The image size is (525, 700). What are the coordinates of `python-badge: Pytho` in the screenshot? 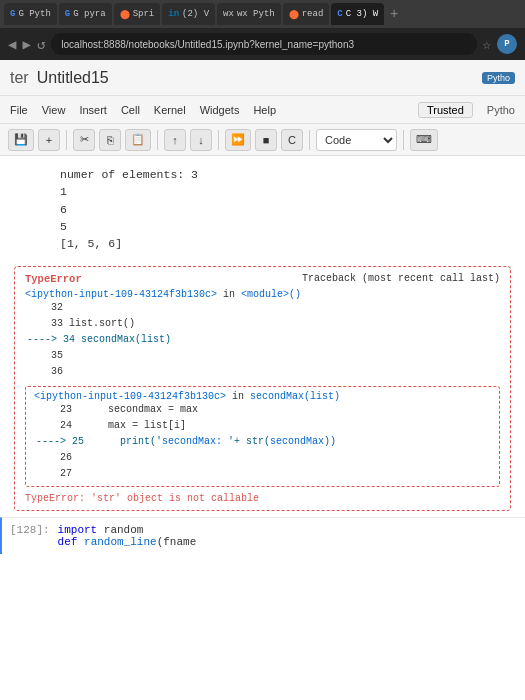 It's located at (498, 78).